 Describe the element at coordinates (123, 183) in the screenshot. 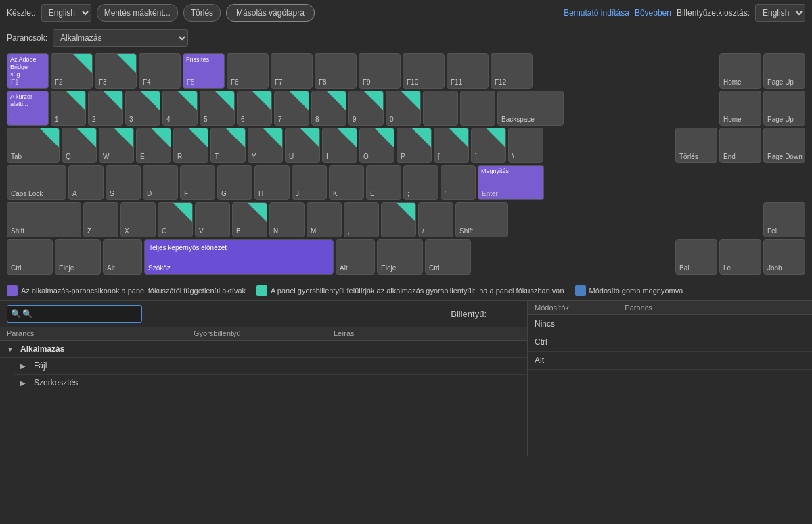

I see `key-s: S` at that location.